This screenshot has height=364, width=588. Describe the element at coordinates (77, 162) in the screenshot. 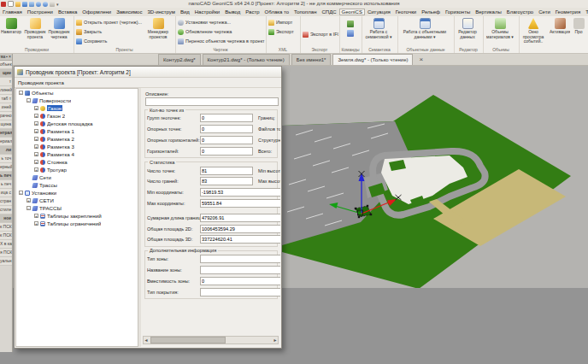

I see `tree-item: +Стоянка` at that location.